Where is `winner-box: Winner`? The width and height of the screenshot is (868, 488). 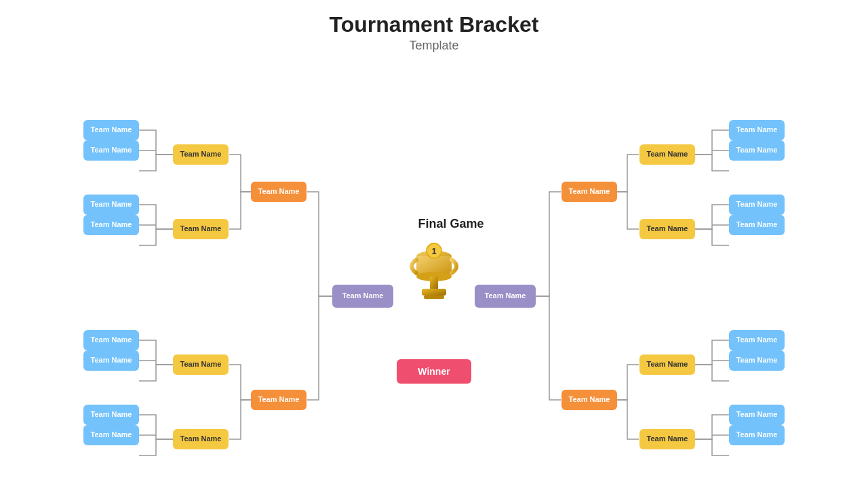 winner-box: Winner is located at coordinates (434, 371).